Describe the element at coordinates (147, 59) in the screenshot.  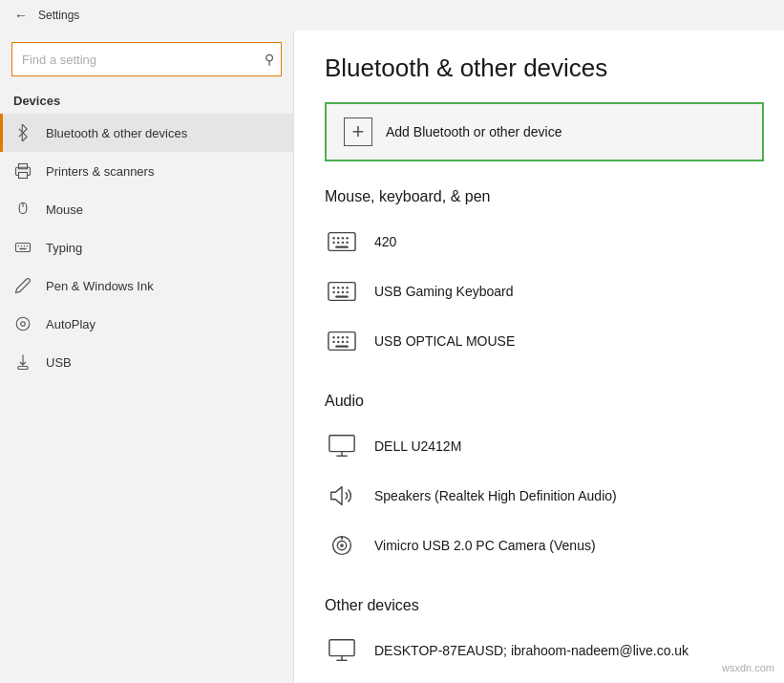
I see `search-input` at that location.